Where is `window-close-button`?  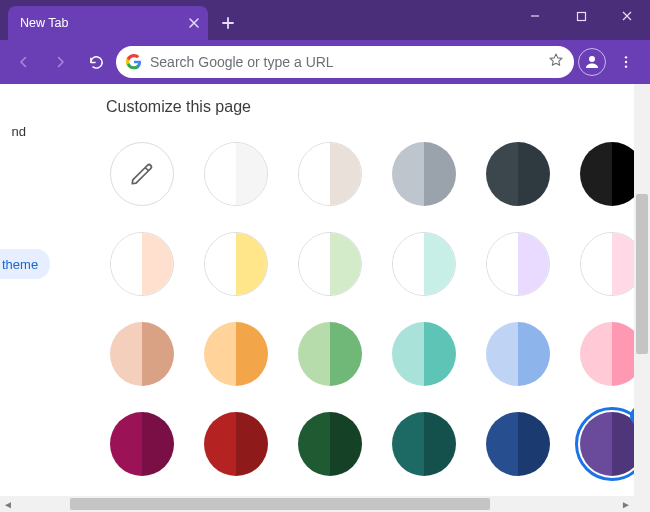
window-close-button is located at coordinates (627, 16).